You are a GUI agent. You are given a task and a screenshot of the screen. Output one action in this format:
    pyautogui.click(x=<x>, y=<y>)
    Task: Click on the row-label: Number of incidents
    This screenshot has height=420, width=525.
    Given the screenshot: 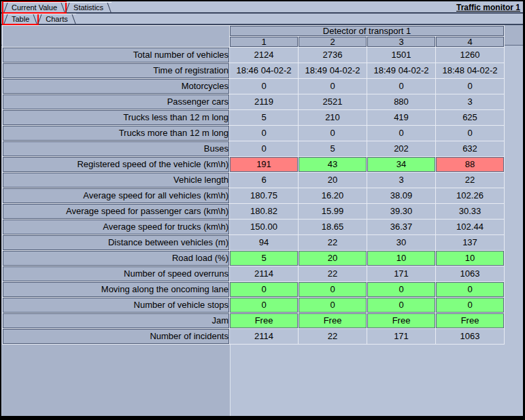 What is the action you would take?
    pyautogui.click(x=116, y=336)
    